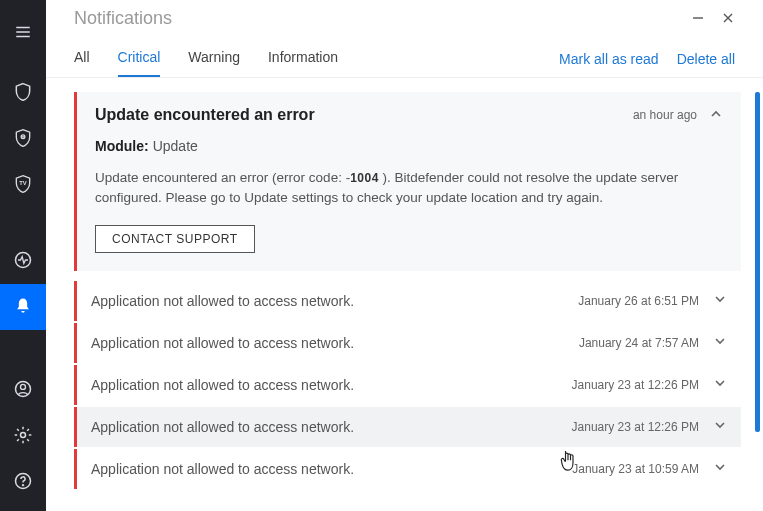 The image size is (763, 511). I want to click on notification-row-time: January 23 at 10:59 AM, so click(636, 469).